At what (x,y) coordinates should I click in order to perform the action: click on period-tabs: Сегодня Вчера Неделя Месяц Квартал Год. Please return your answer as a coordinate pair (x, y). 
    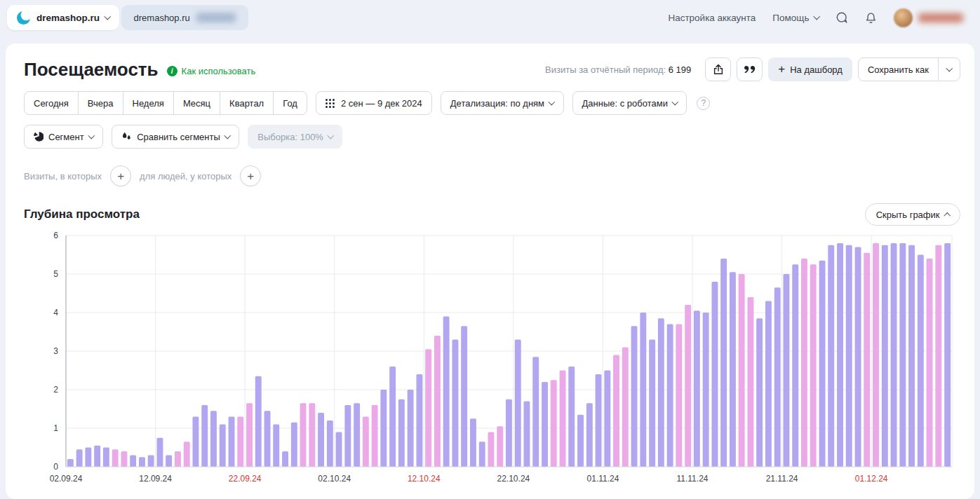
    Looking at the image, I should click on (166, 103).